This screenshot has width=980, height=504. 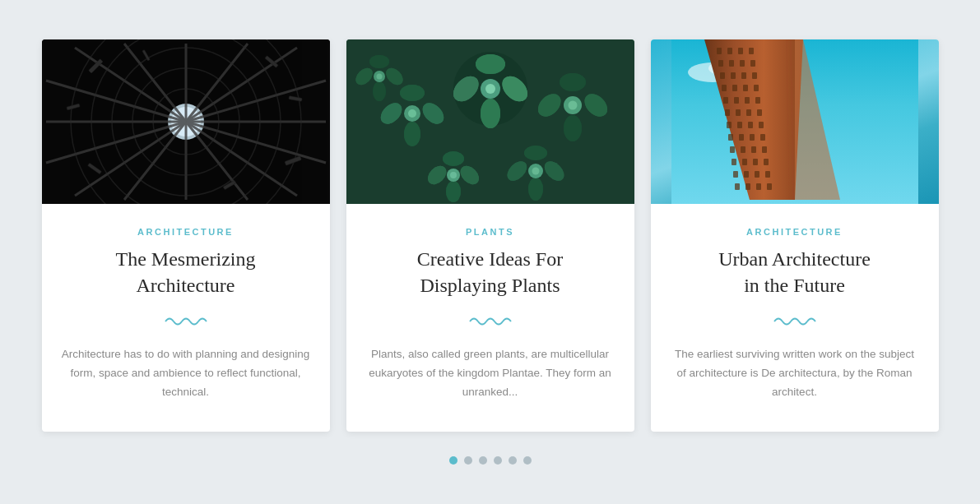 What do you see at coordinates (186, 122) in the screenshot?
I see `card-1-image` at bounding box center [186, 122].